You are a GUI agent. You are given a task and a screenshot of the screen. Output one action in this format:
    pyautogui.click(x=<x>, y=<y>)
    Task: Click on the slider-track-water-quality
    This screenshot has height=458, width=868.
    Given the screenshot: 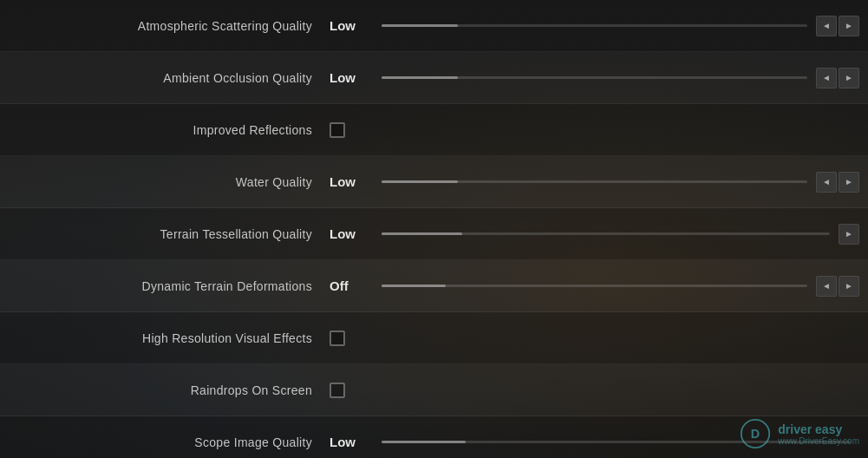 What is the action you would take?
    pyautogui.click(x=595, y=182)
    